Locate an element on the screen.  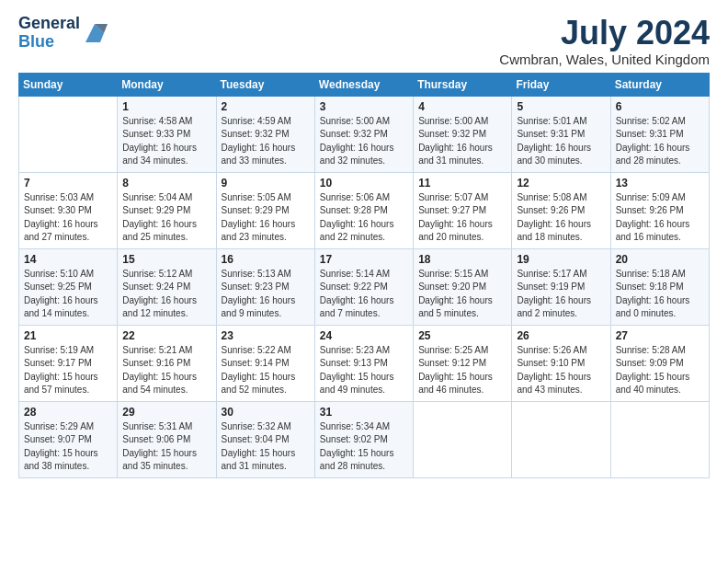
calendar-cell: 10Sunrise: 5:06 AMSunset: 9:28 PMDayligh… is located at coordinates (364, 210).